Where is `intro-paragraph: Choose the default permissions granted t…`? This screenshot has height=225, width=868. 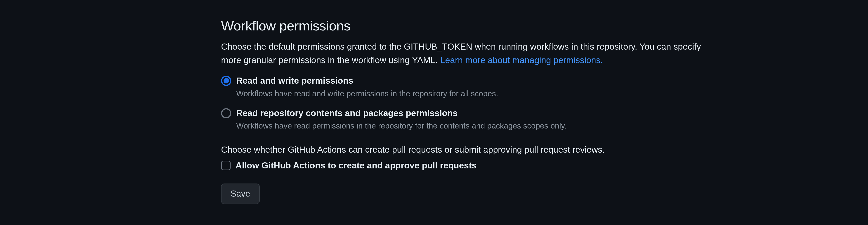
intro-paragraph: Choose the default permissions granted t… is located at coordinates (470, 54).